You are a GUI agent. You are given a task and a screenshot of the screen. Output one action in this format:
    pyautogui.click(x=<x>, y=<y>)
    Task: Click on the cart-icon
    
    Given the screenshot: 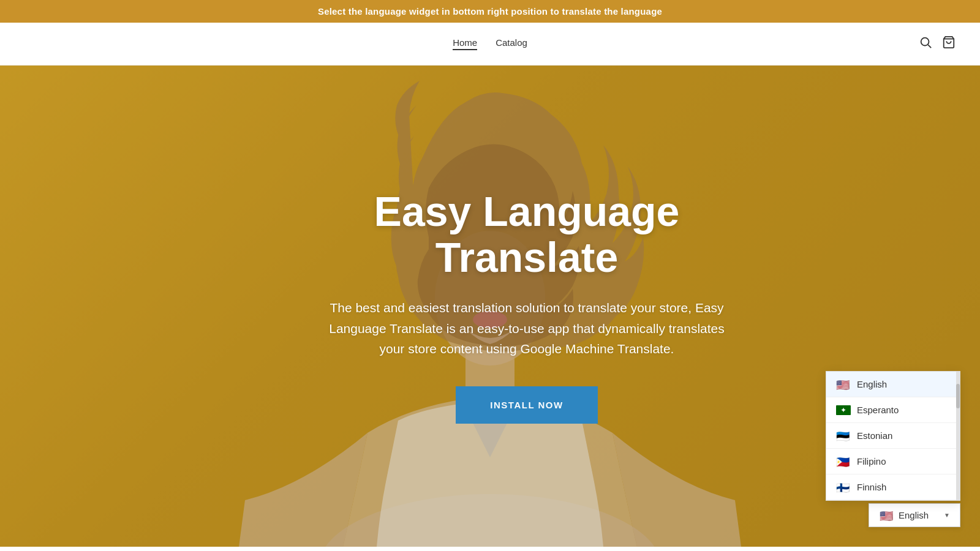 What is the action you would take?
    pyautogui.click(x=949, y=42)
    